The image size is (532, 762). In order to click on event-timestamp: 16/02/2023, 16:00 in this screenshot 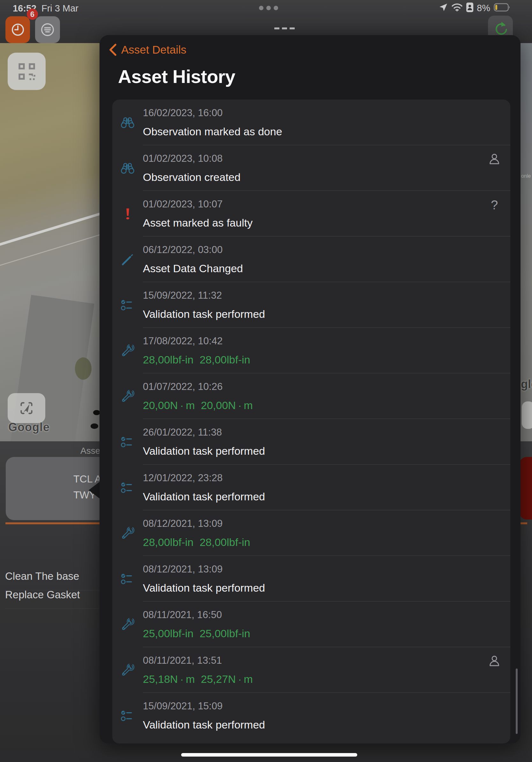, I will do `click(213, 113)`.